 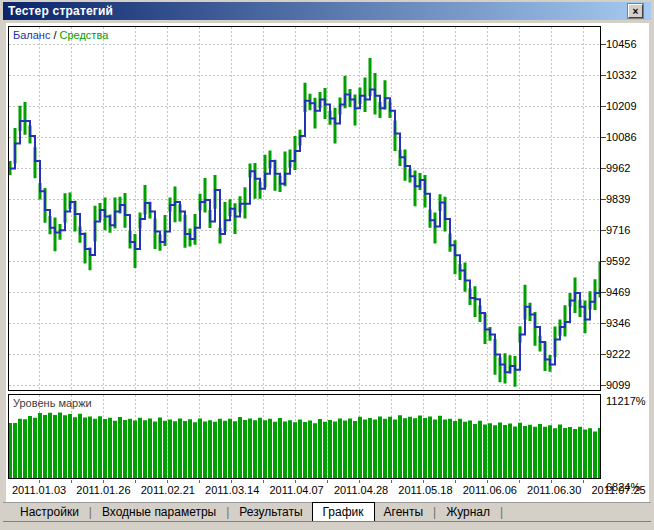 I want to click on y-axis-label: 9222, so click(x=618, y=354).